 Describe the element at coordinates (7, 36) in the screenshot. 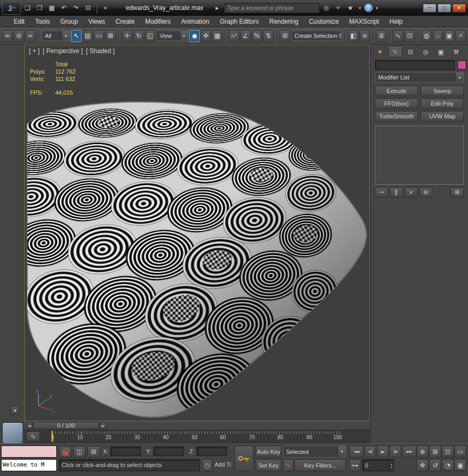

I see `select-and-link-icon: ∞` at that location.